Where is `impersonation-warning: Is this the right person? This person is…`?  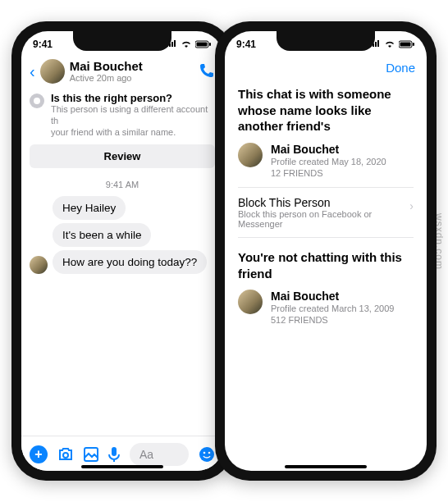 impersonation-warning: Is this the right person? This person is… is located at coordinates (122, 115).